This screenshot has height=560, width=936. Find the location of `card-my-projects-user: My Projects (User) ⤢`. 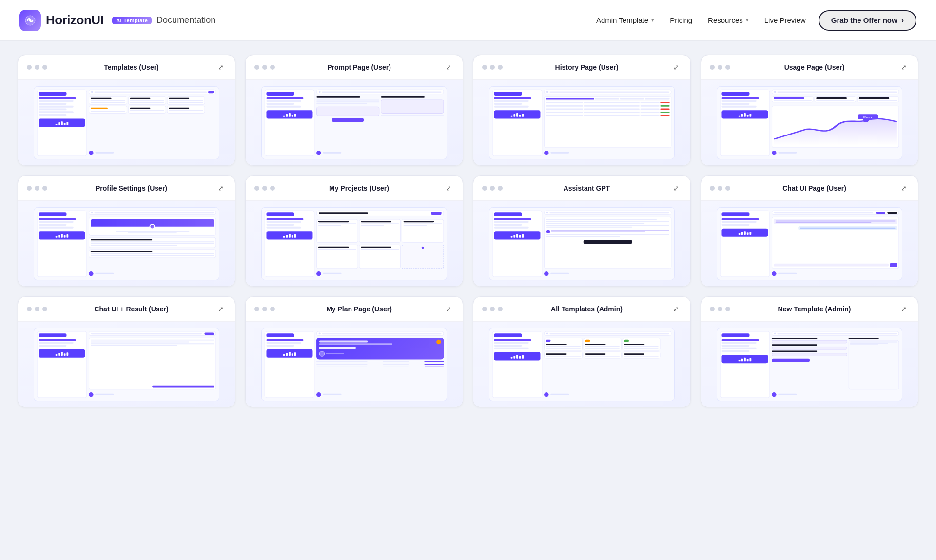

card-my-projects-user: My Projects (User) ⤢ is located at coordinates (354, 231).